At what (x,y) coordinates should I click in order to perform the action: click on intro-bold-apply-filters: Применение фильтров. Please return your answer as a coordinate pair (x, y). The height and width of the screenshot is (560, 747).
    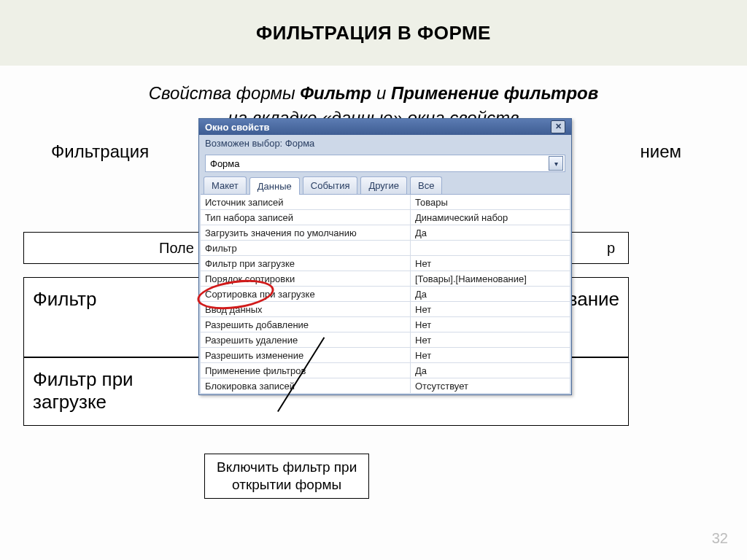
    Looking at the image, I should click on (495, 93).